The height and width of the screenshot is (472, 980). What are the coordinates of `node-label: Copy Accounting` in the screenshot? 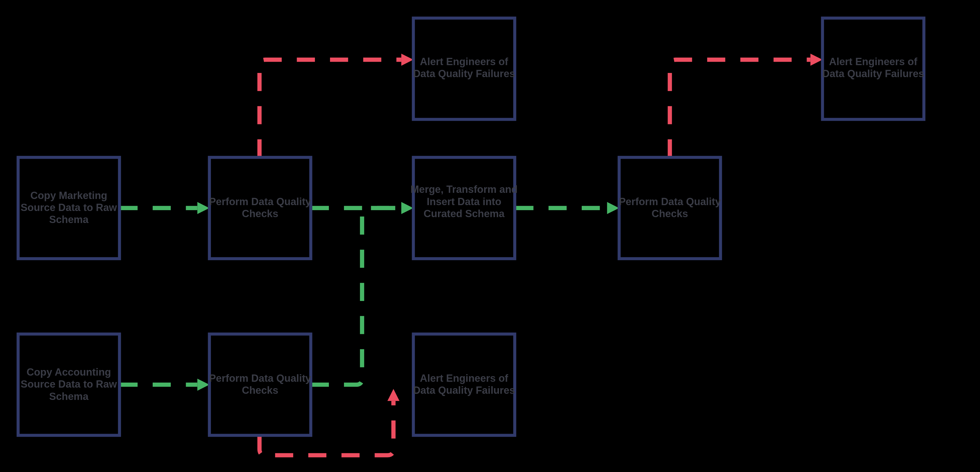 It's located at (69, 372).